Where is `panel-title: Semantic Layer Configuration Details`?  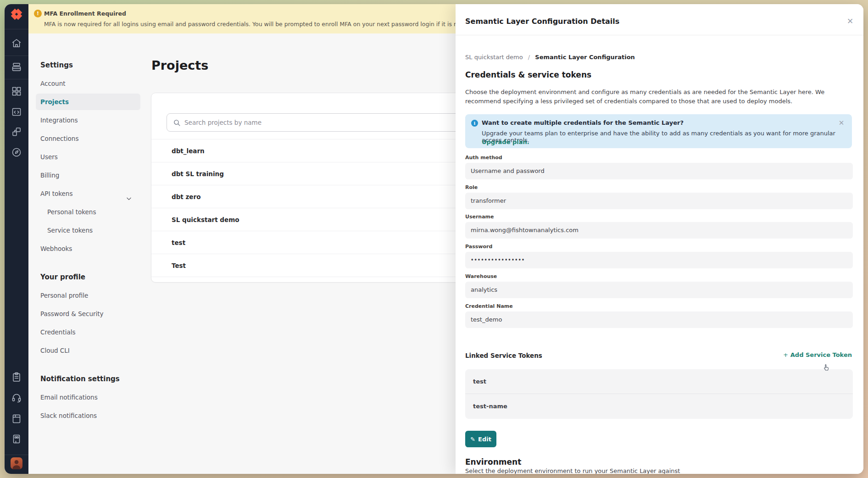
panel-title: Semantic Layer Configuration Details is located at coordinates (542, 21).